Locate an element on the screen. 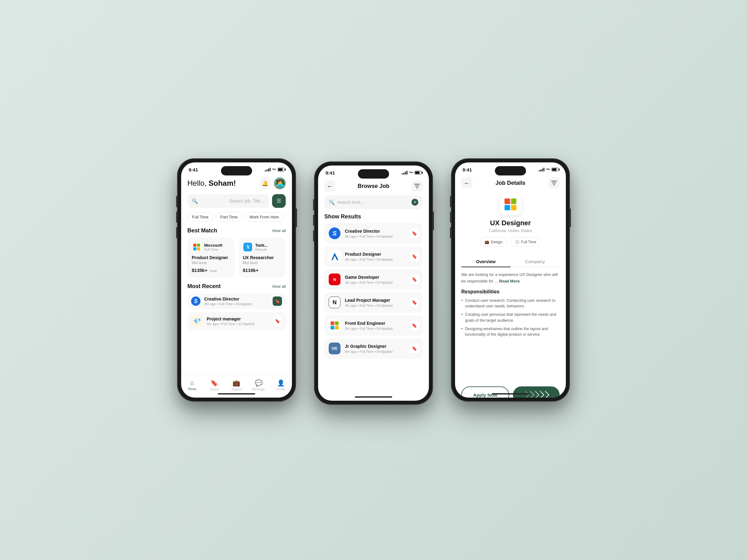 This screenshot has height=560, width=747. recent-title-2: Project manager is located at coordinates (238, 319).